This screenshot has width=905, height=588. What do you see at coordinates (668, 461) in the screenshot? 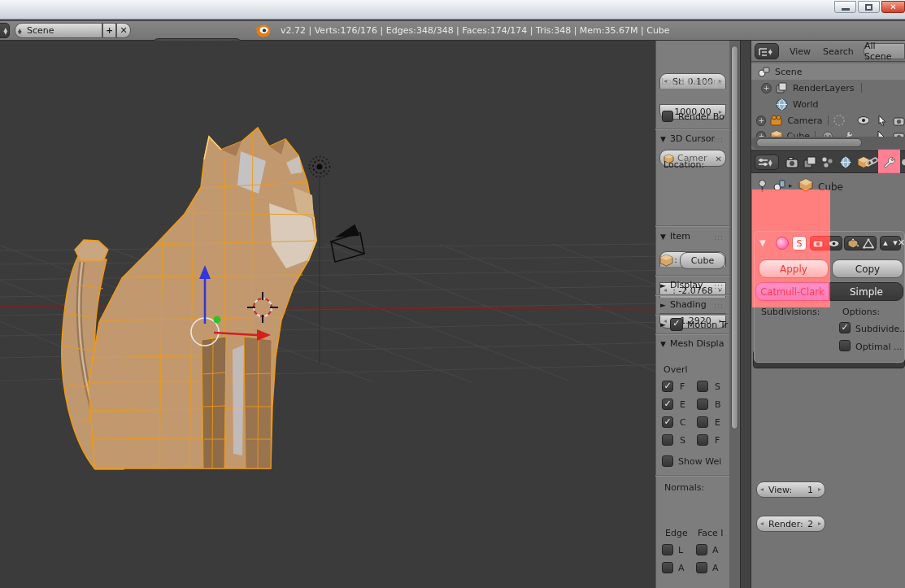
I see `show-weights-checkbox` at bounding box center [668, 461].